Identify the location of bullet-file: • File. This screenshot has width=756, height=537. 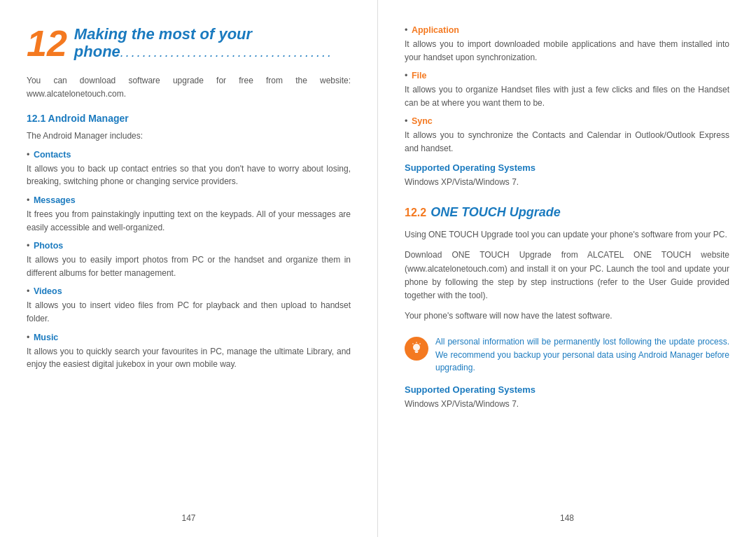
(567, 76).